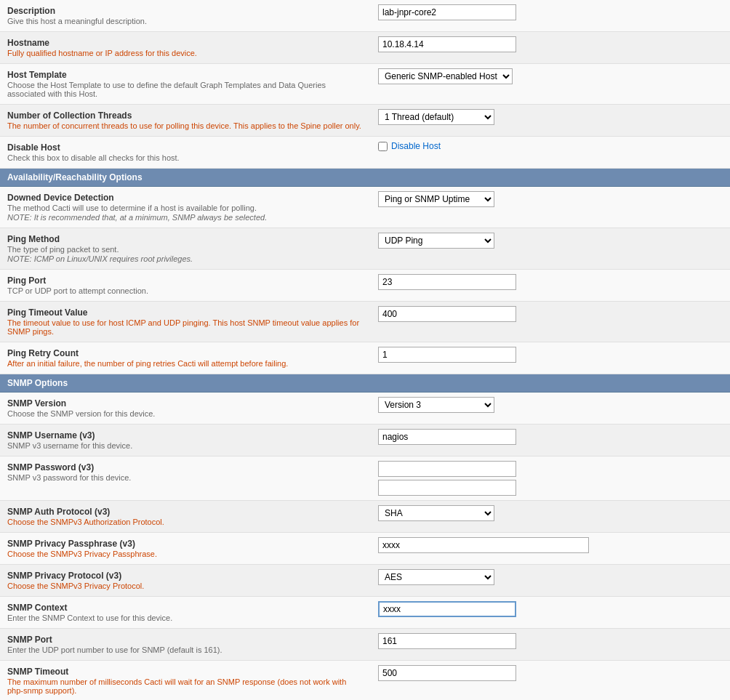 The image size is (730, 700). Describe the element at coordinates (447, 44) in the screenshot. I see `hostname-input` at that location.